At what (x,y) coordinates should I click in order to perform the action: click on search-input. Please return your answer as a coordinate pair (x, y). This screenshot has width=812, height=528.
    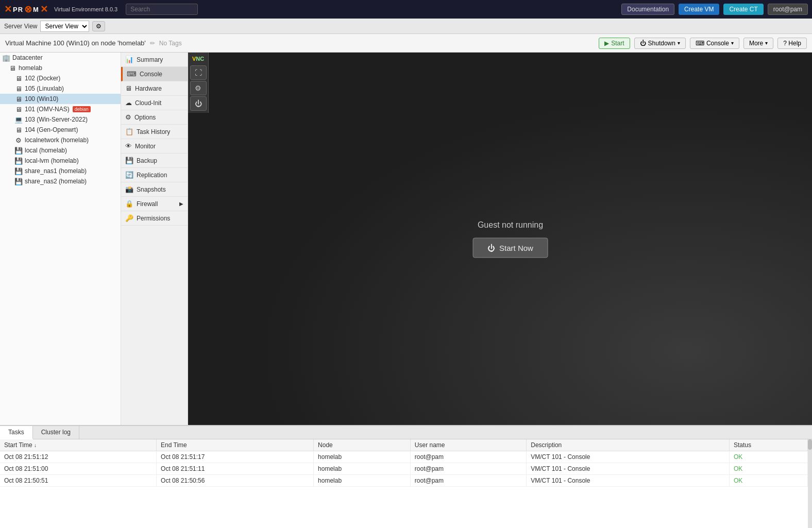
    Looking at the image, I should click on (162, 9).